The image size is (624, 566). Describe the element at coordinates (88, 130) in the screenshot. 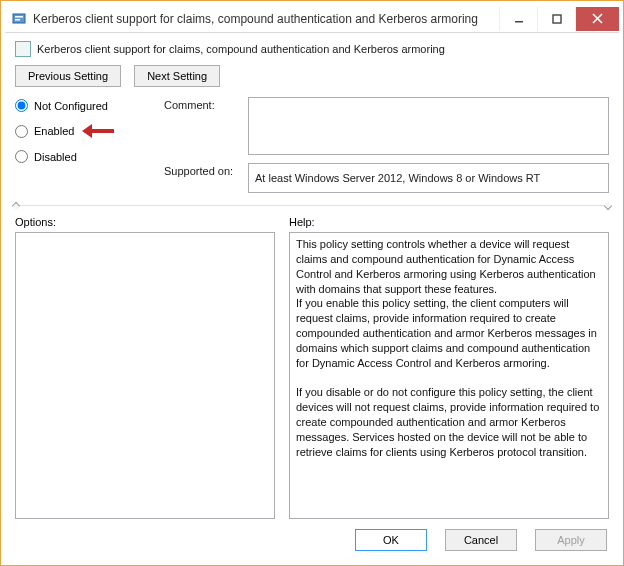

I see `state-radios: Not Configured Enabled Disabled` at that location.